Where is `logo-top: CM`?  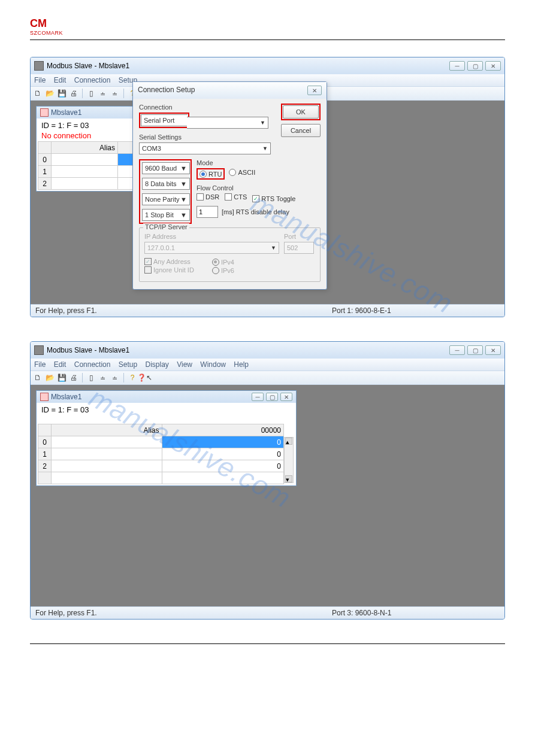 logo-top: CM is located at coordinates (267, 23).